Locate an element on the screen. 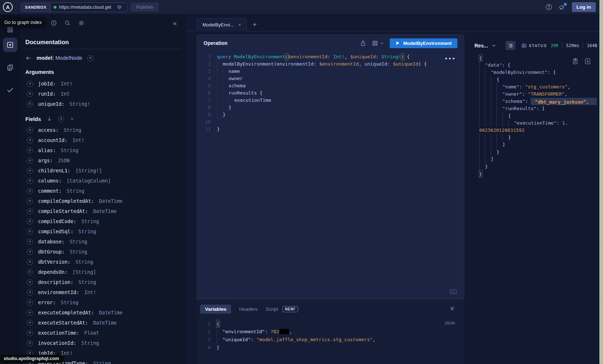  response-dropdown-chevron-icon is located at coordinates (494, 46).